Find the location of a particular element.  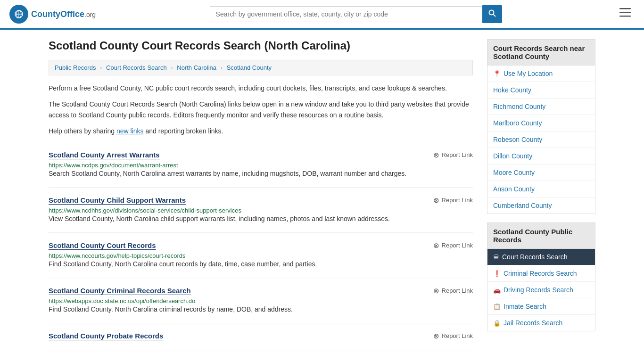

result-title: Scotland County Arrest Warrants is located at coordinates (104, 155).